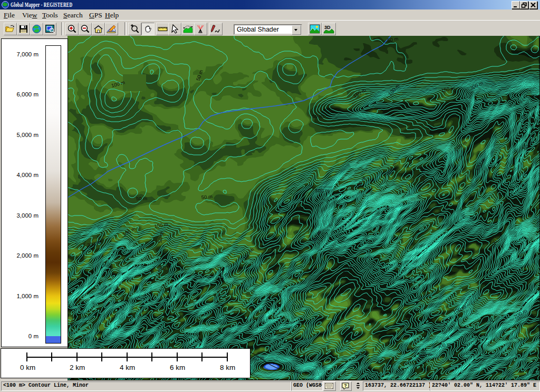  I want to click on svg-text: 100 m, so click(423, 176).